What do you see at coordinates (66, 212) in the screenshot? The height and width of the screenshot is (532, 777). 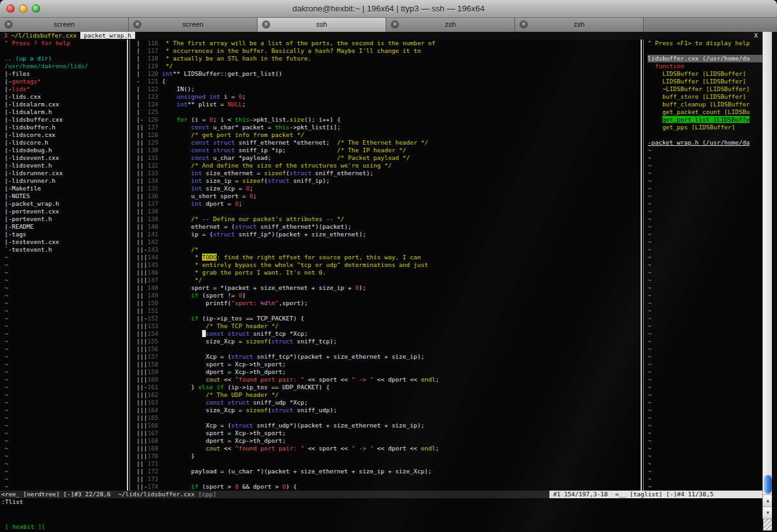 I see `tree-item: |-portevent.cxx` at bounding box center [66, 212].